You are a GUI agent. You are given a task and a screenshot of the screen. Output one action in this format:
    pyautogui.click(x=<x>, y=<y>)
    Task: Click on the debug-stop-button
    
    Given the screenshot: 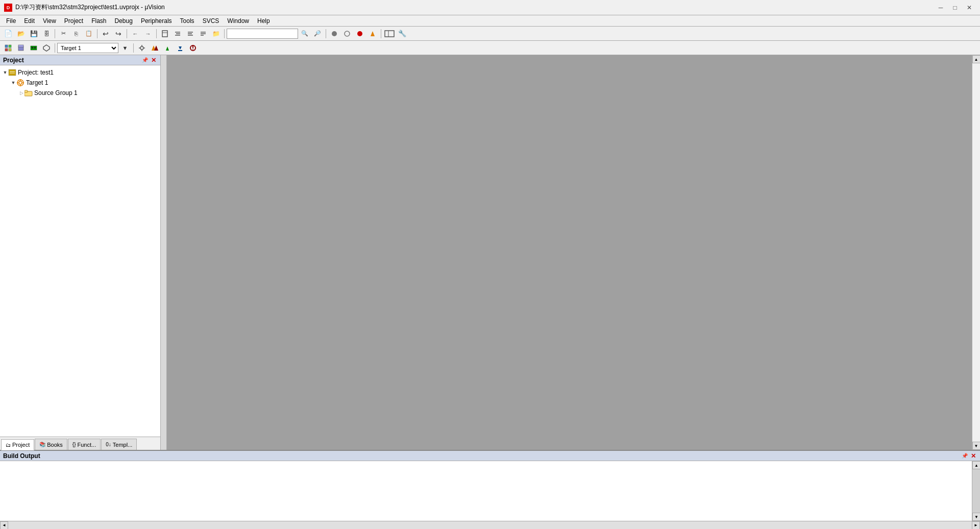 What is the action you would take?
    pyautogui.click(x=360, y=34)
    